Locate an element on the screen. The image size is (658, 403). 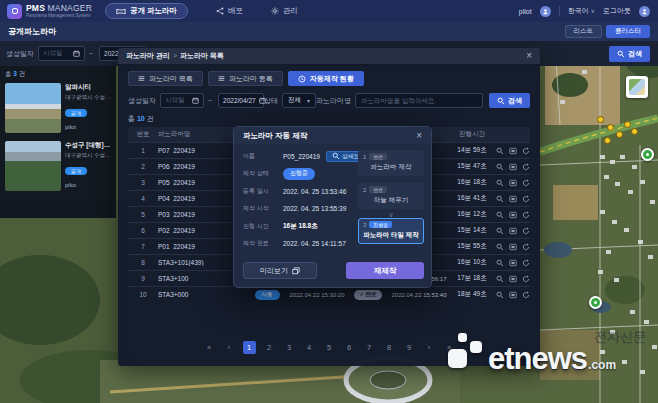
start-date-input: 시작일 is located at coordinates (62, 54).